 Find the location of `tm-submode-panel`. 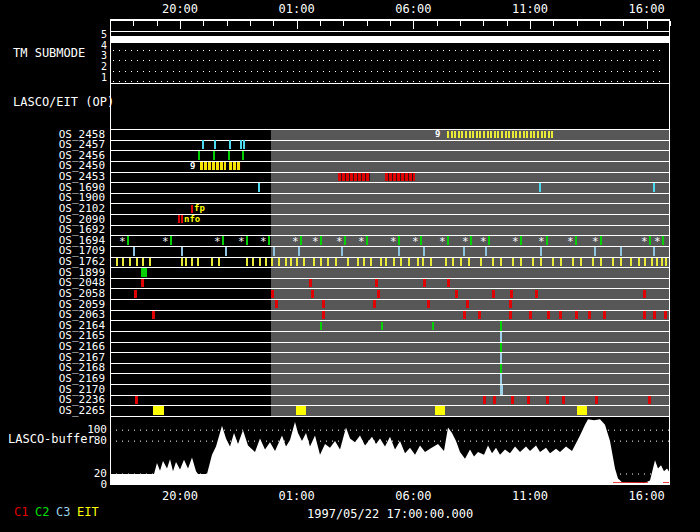

tm-submode-panel is located at coordinates (390, 58).